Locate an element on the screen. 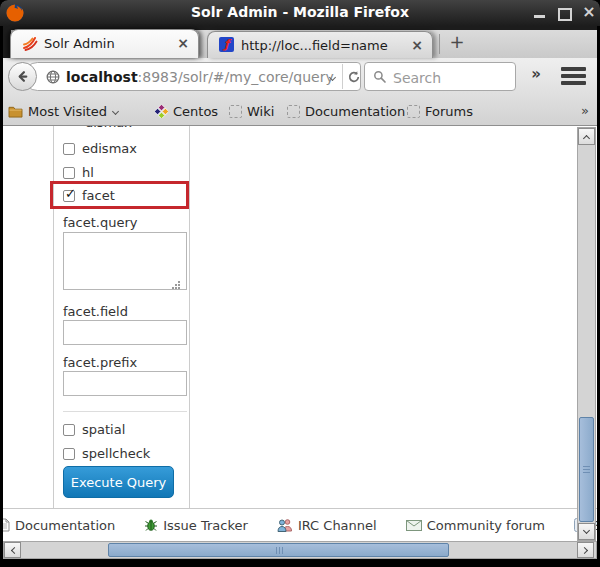 Image resolution: width=600 pixels, height=567 pixels. search-icon is located at coordinates (380, 77).